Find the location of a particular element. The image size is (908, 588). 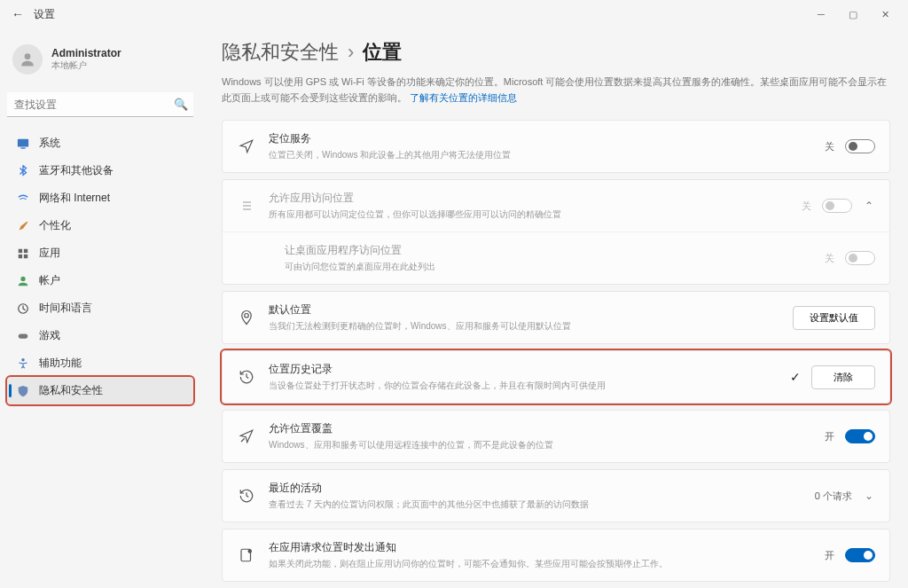

row-notify: 在应用请求位置时发出通知 如果关闭此功能，则在阻止应用访问你的位置时，可能不会通… is located at coordinates (556, 555).